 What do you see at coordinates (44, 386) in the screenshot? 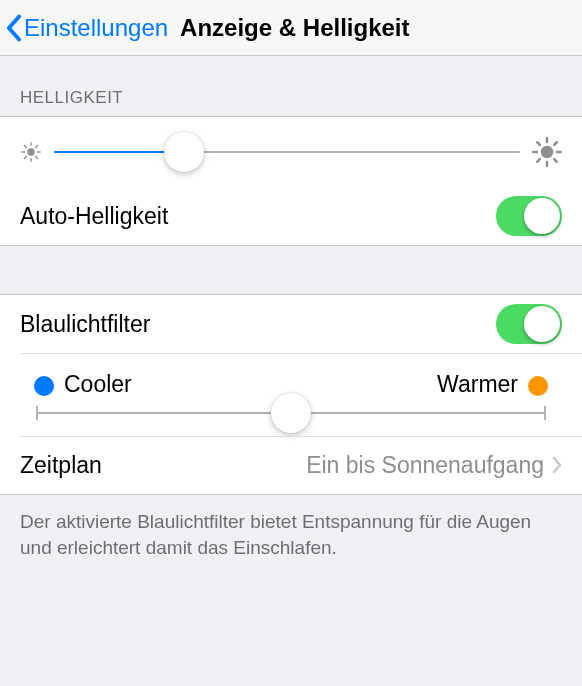
I see `dot-blue-icon` at bounding box center [44, 386].